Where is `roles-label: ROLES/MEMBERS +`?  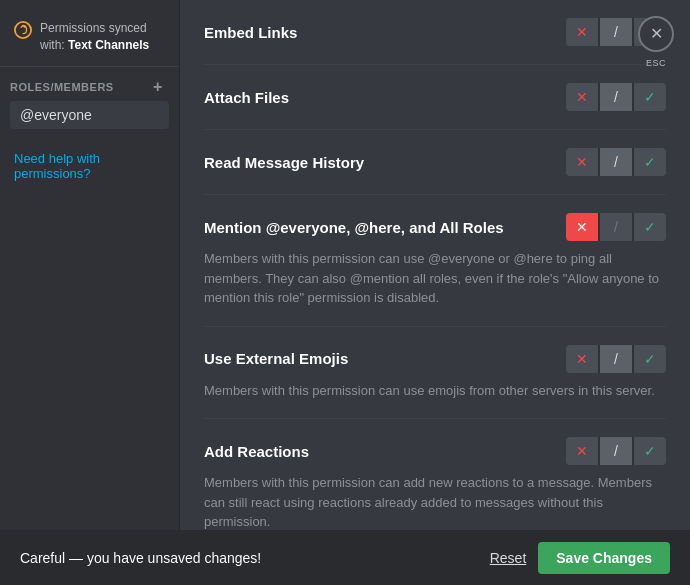
roles-label: ROLES/MEMBERS + is located at coordinates (90, 87).